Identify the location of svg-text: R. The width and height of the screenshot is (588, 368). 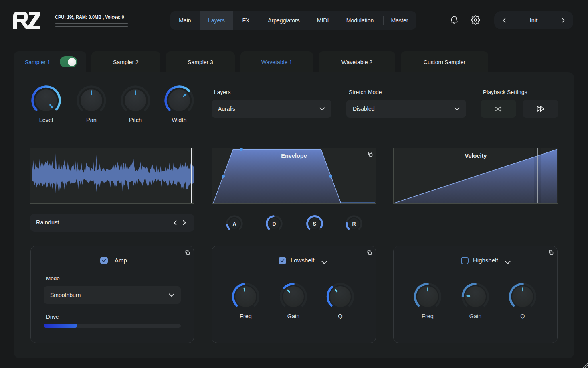
(354, 224).